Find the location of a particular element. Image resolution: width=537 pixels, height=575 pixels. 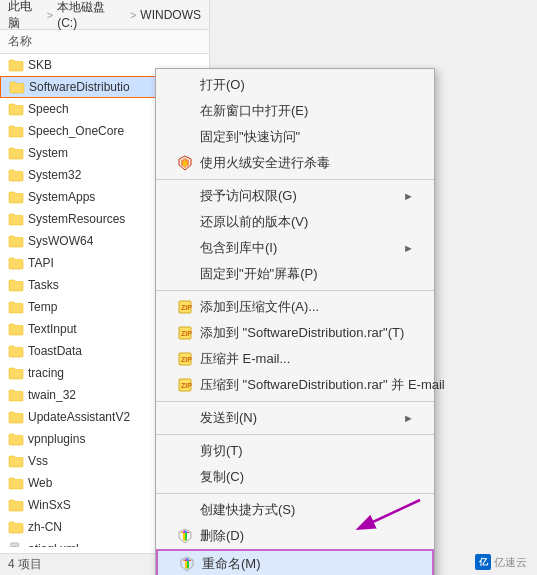

file-name: atiogl.xml is located at coordinates (54, 544).